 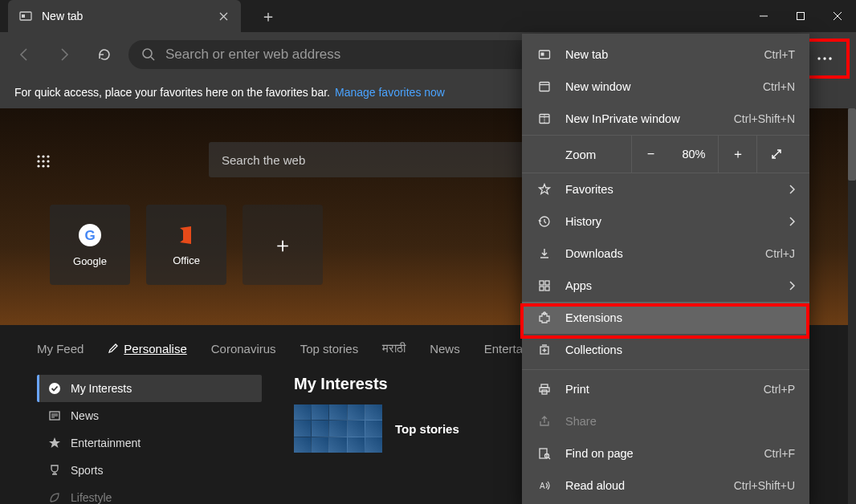 I want to click on tile-label: Office, so click(x=186, y=260).